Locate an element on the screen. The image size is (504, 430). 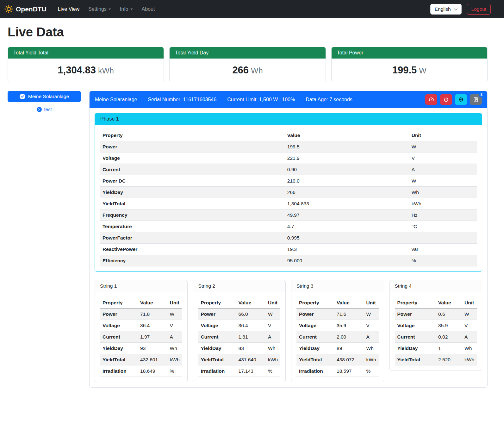
value-cell: 36.4 is located at coordinates (152, 326).